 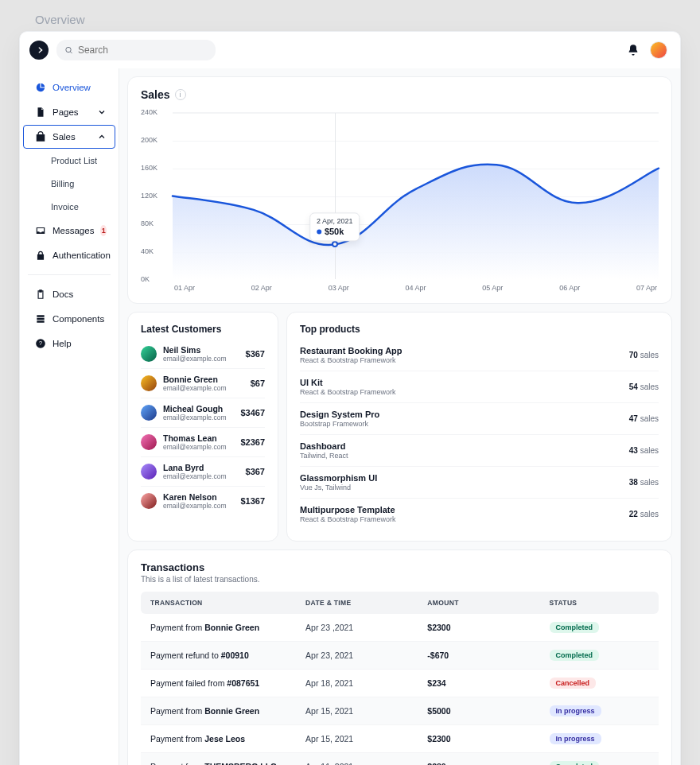 What do you see at coordinates (203, 354) in the screenshot?
I see `customer-row: Neil Sims email@example.com $367` at bounding box center [203, 354].